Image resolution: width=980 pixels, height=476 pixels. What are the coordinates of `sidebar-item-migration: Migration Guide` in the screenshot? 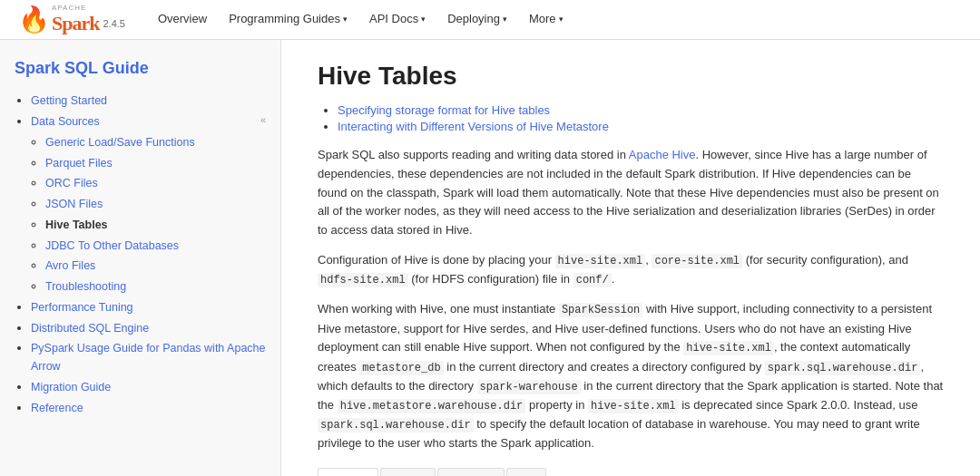 It's located at (156, 387).